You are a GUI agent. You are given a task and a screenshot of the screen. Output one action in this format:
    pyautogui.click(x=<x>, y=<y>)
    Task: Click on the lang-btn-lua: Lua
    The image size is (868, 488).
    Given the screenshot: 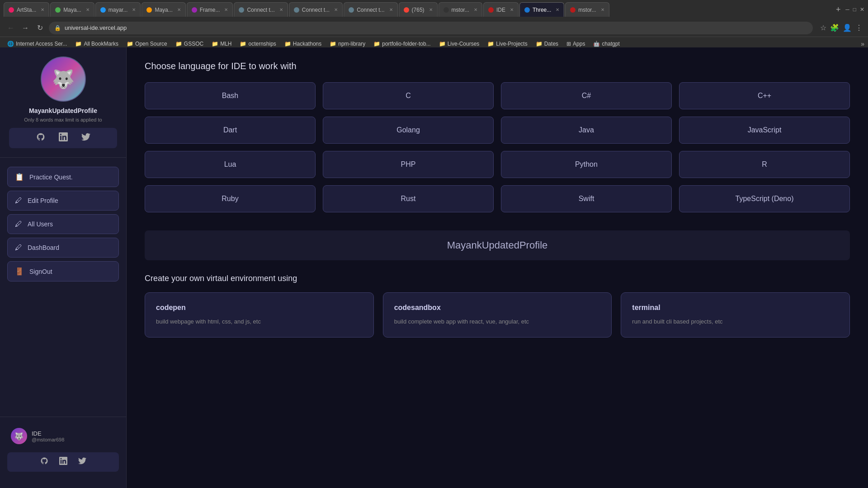 What is the action you would take?
    pyautogui.click(x=230, y=164)
    